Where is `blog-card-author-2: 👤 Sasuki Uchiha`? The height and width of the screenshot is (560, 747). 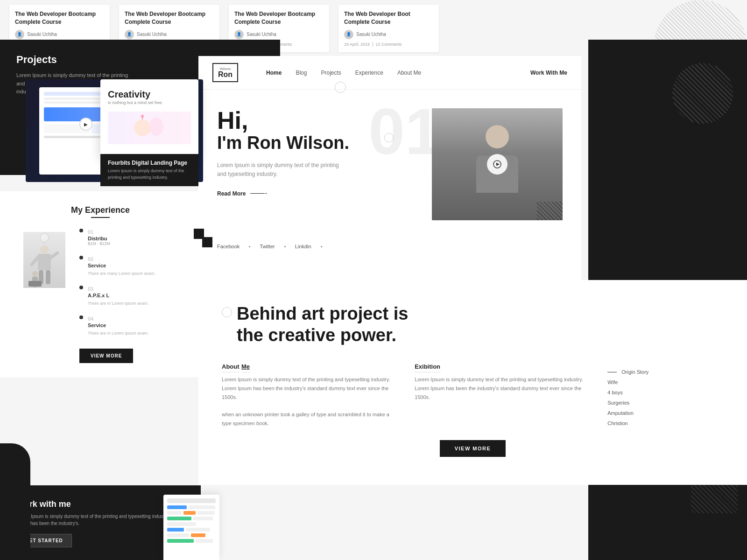
blog-card-author-2: 👤 Sasuki Uchiha is located at coordinates (169, 35).